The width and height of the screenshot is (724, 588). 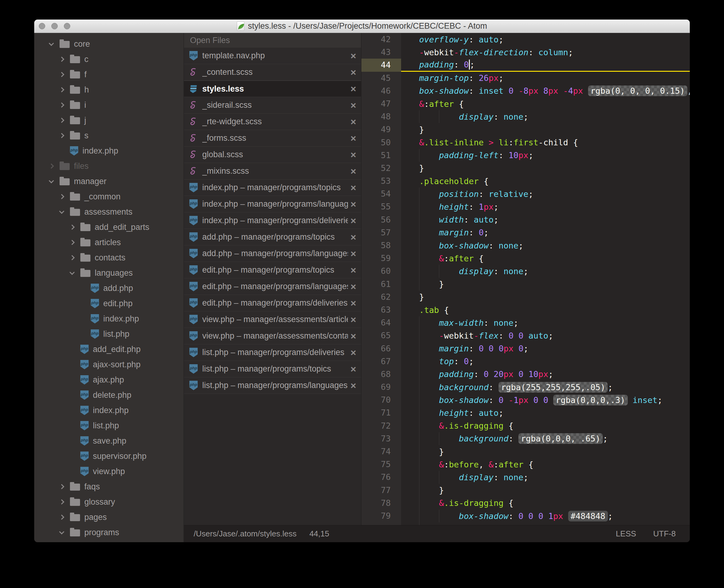 I want to click on code-line-60: display: none;, so click(x=545, y=271).